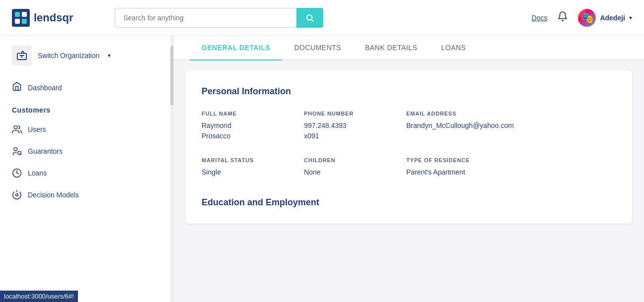 This screenshot has height=302, width=644. I want to click on decision-models-label: Decision Models, so click(54, 195).